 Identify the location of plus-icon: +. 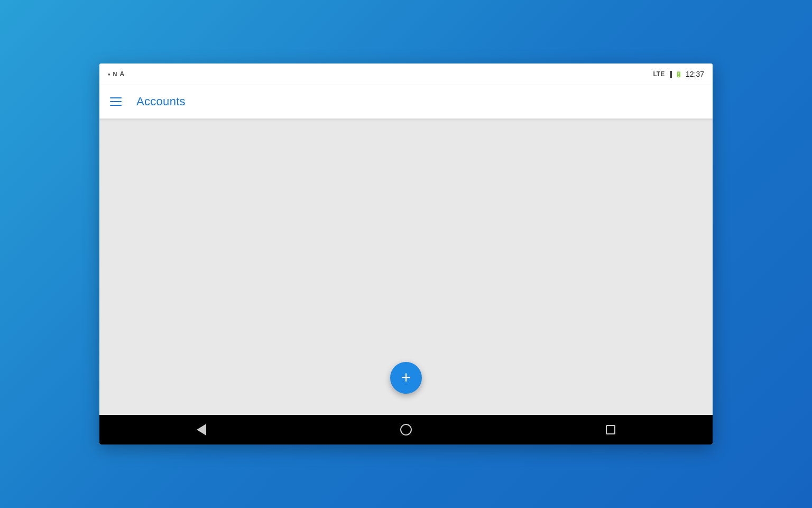
(406, 377).